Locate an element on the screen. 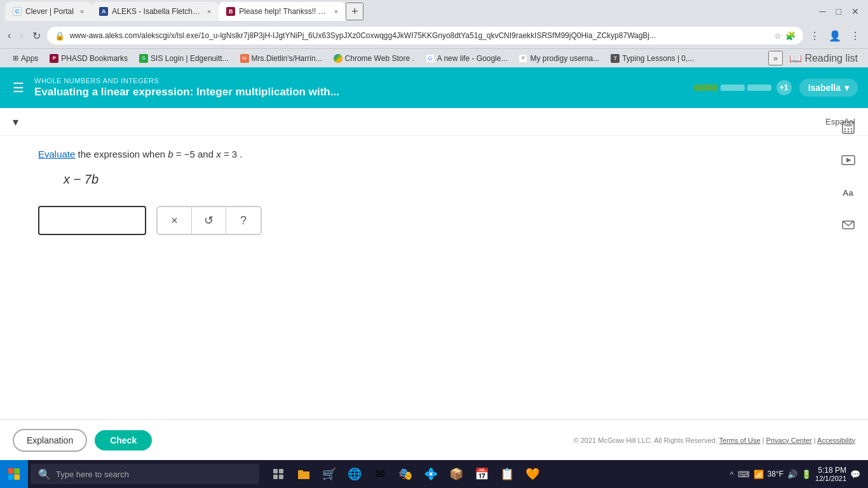 Image resolution: width=868 pixels, height=488 pixels. clear-button: × is located at coordinates (175, 220).